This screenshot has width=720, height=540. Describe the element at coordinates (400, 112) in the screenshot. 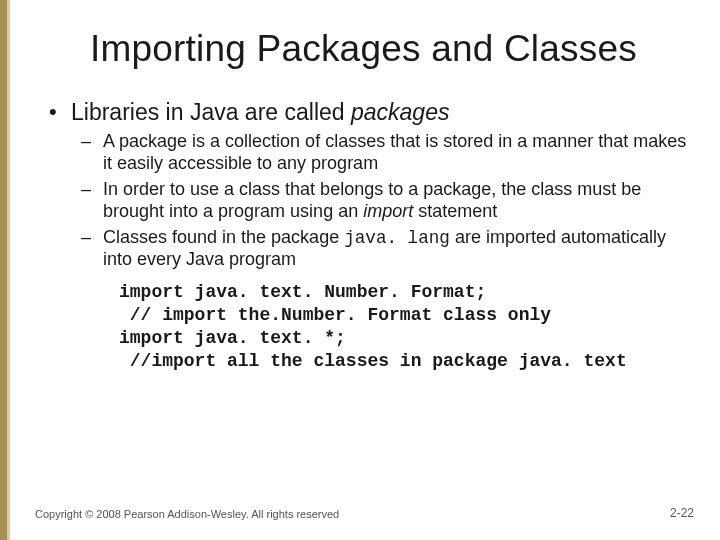

I see `bullet-l1-0-em: packages` at that location.